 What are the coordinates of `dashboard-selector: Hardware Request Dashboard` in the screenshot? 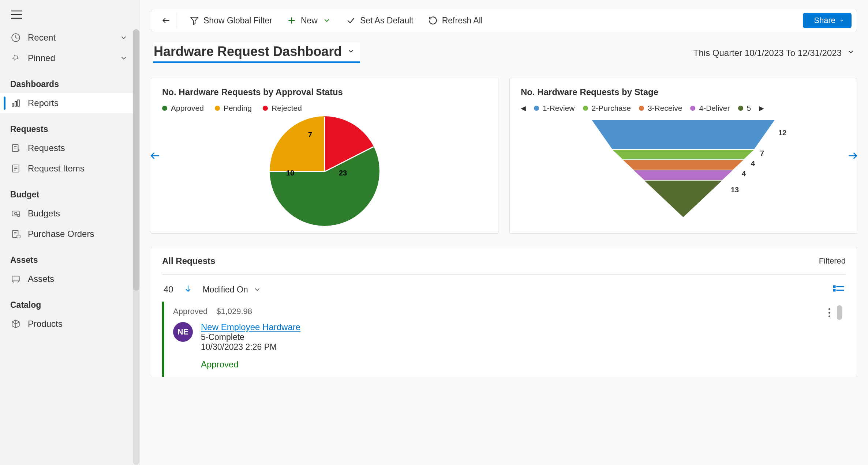 It's located at (257, 53).